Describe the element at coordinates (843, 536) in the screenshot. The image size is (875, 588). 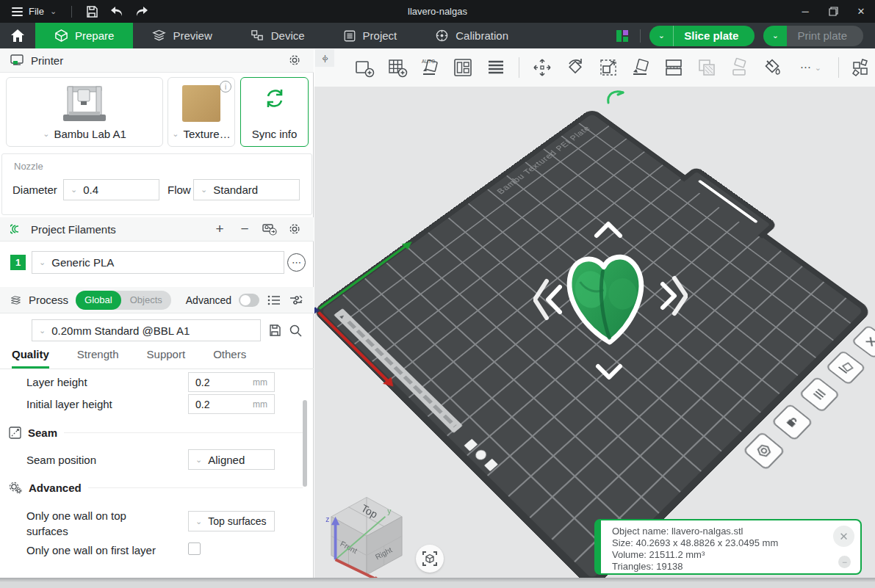
I see `info-close-button: ✕` at that location.